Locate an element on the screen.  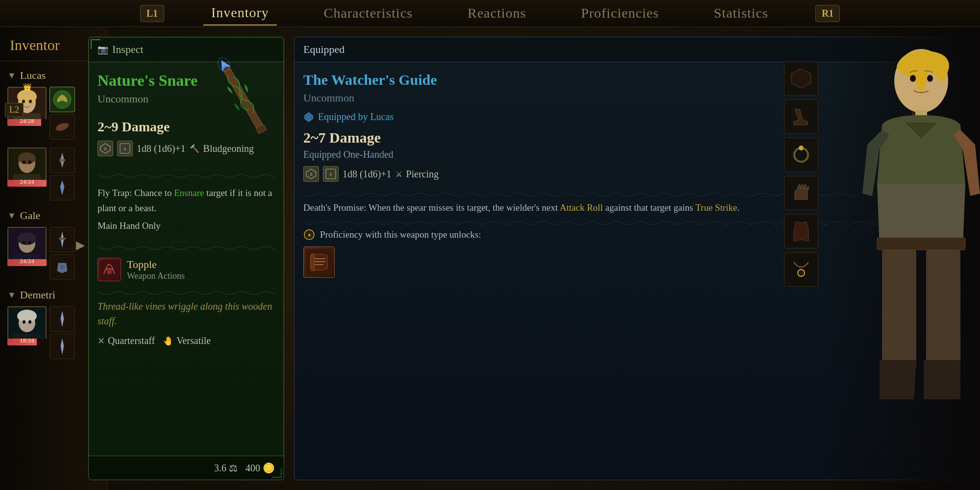
rslot-gloves is located at coordinates (801, 193).